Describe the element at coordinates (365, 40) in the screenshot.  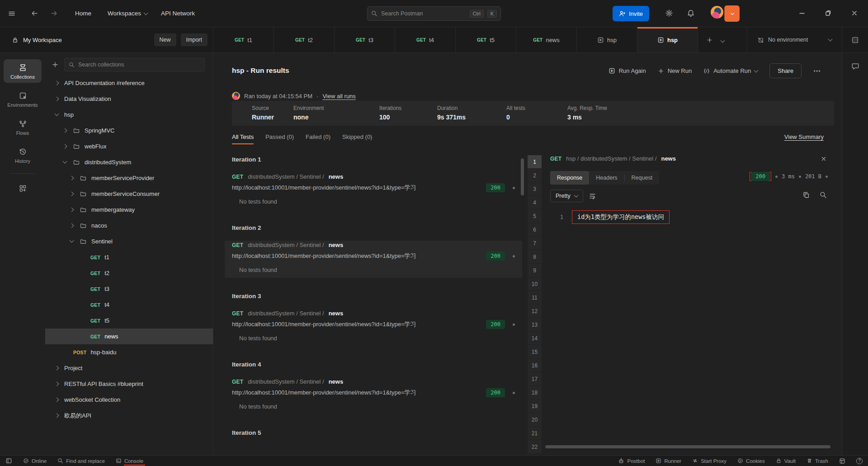
I see `tab-t3: GETt3` at that location.